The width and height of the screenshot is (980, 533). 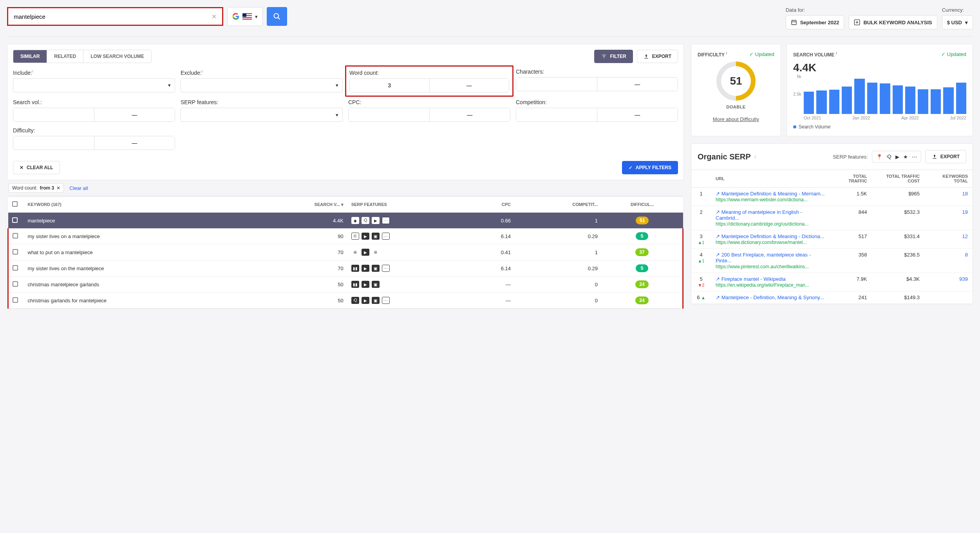 I want to click on serp-row: 3 ▲1 ↗ Mantelpiece Definition & Meaning …, so click(x=832, y=240).